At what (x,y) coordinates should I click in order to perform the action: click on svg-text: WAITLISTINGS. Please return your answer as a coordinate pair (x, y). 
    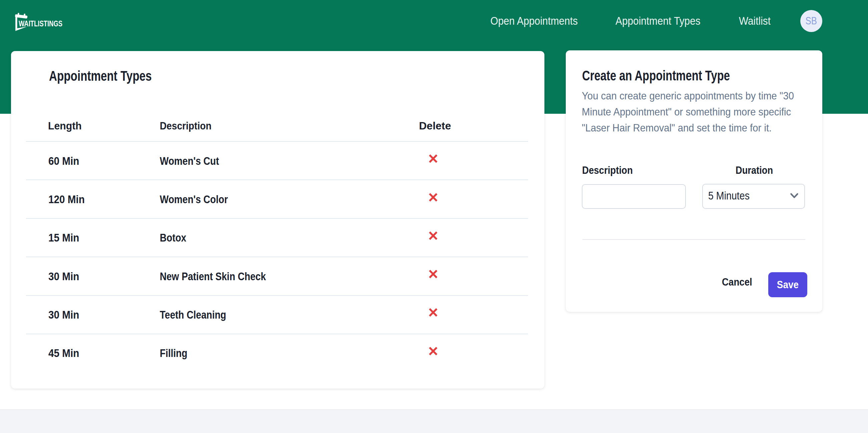
    Looking at the image, I should click on (40, 24).